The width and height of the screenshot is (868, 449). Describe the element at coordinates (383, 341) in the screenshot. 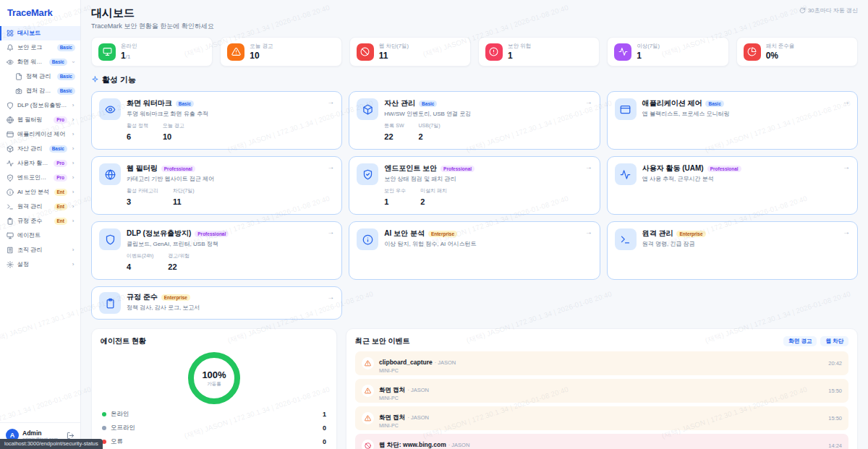

I see `events-panel-title: 최근 보안 이벤트` at that location.